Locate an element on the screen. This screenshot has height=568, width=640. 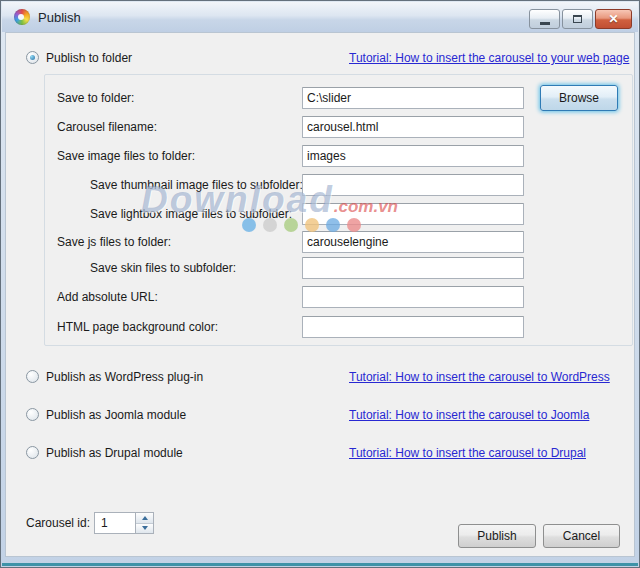
save-image-files-label: Save image files to folder: is located at coordinates (126, 156).